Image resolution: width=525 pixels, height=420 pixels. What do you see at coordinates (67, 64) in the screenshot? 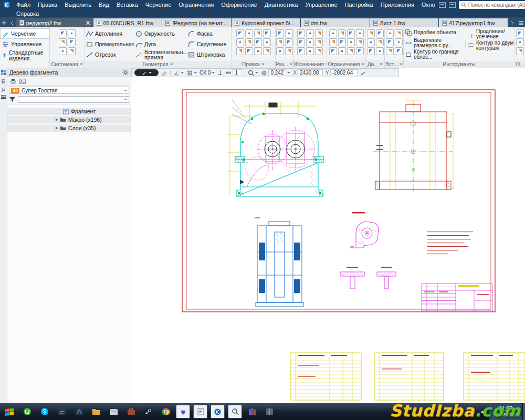
I see `group-label-system: Системная` at bounding box center [67, 64].